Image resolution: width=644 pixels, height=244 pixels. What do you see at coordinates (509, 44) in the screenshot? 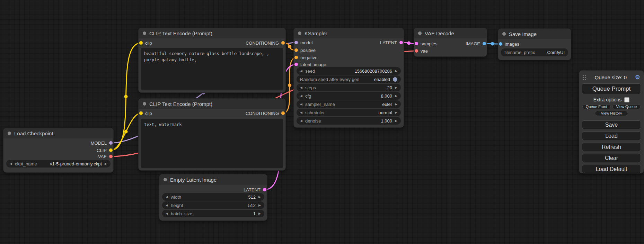
I see `input-port-images: images` at bounding box center [509, 44].